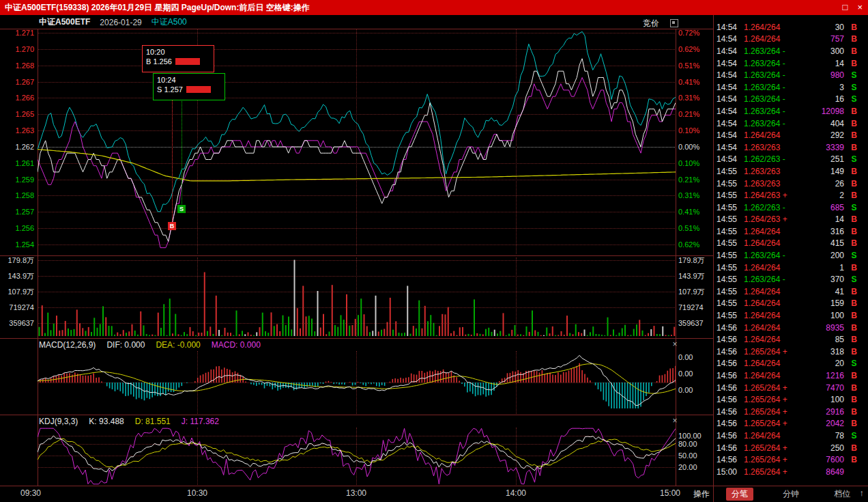 The image size is (868, 502). What do you see at coordinates (791, 160) in the screenshot?
I see `tick-row: 14:541.262/263 -251S` at bounding box center [791, 160].